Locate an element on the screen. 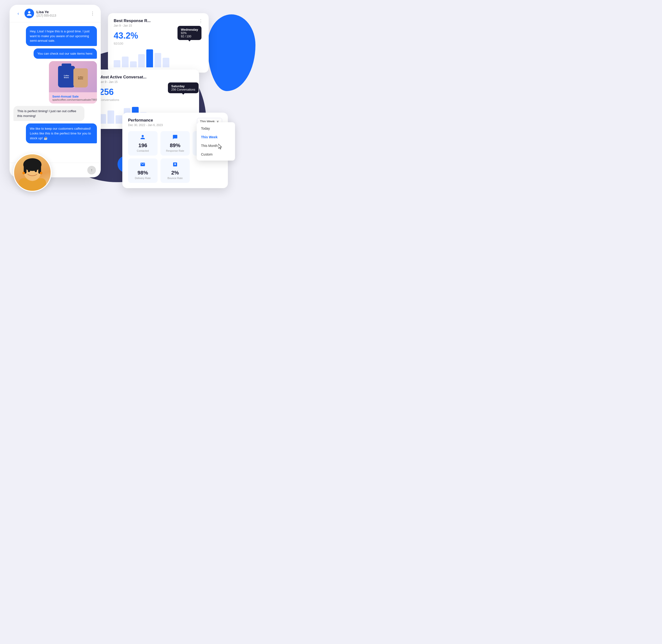  bounce-rate-label: Bounce Rate is located at coordinates (175, 178).